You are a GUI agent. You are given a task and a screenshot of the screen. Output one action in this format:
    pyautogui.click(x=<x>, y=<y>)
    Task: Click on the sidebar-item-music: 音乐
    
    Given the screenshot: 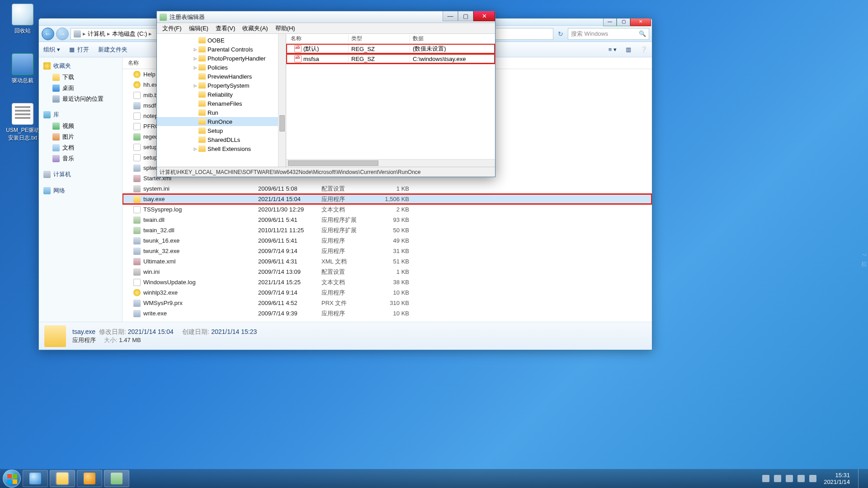 What is the action you would take?
    pyautogui.click(x=80, y=159)
    